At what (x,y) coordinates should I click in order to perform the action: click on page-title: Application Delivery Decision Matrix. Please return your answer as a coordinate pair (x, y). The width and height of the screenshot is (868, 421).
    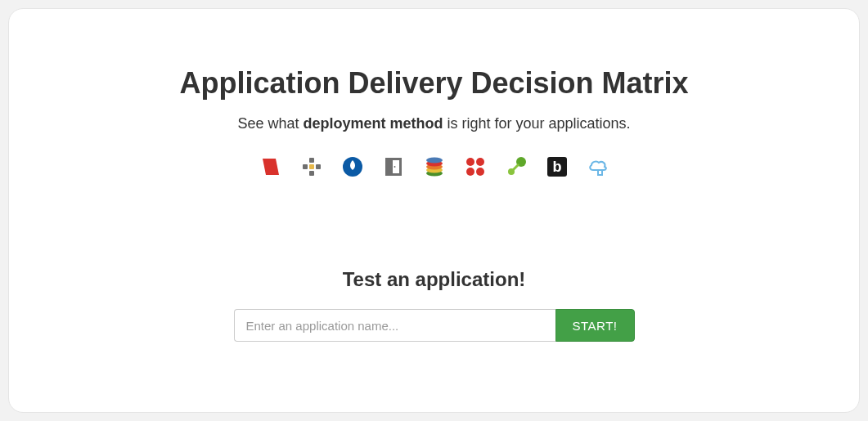
    Looking at the image, I should click on (434, 83).